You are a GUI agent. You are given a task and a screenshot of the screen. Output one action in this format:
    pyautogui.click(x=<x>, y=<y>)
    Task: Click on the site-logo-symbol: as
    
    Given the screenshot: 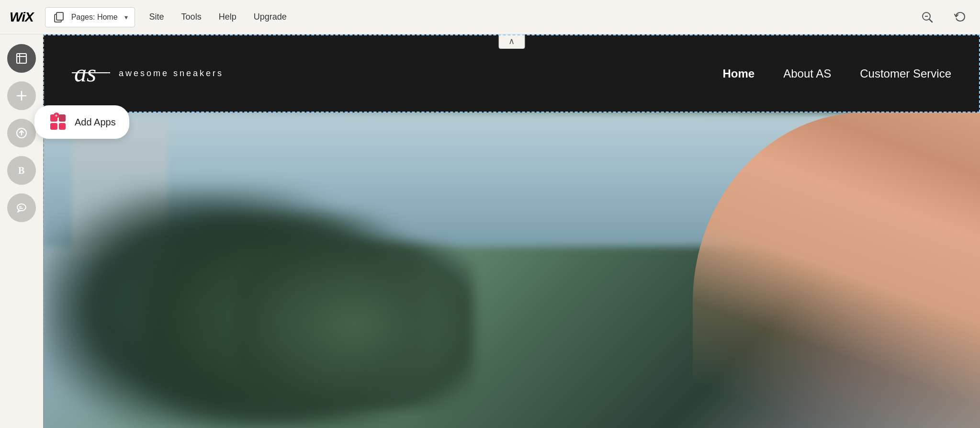 What is the action you would take?
    pyautogui.click(x=91, y=74)
    